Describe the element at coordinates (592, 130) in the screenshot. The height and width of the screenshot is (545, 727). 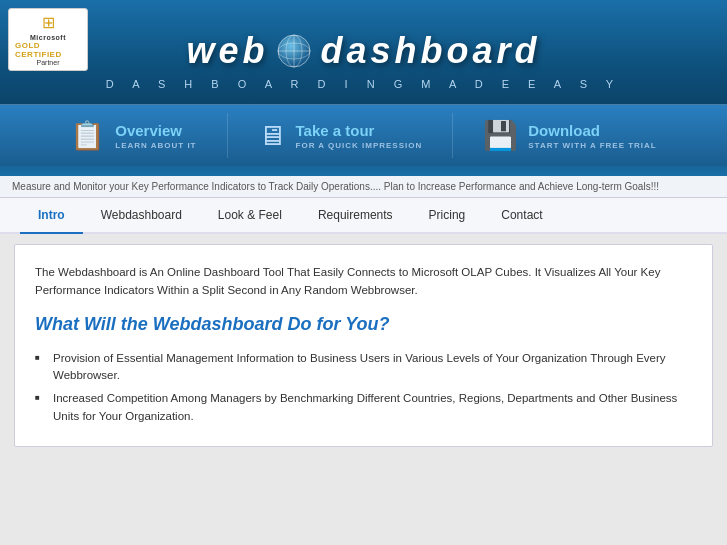
I see `download-title: Download` at that location.